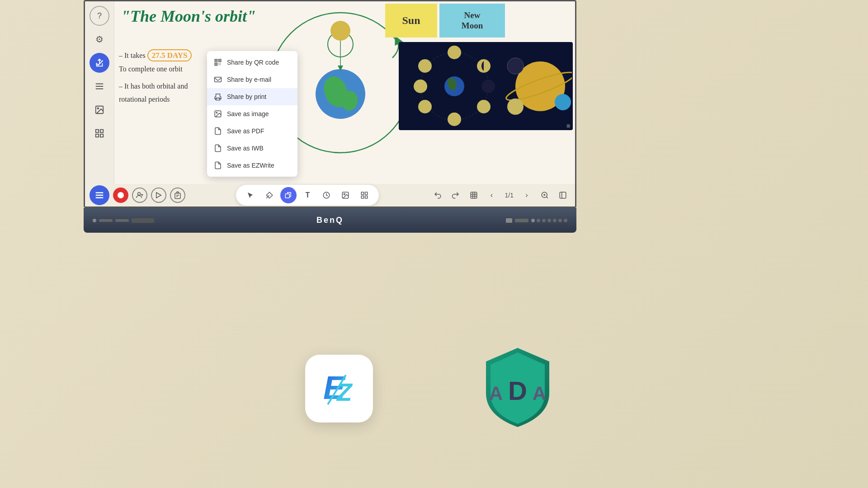 The width and height of the screenshot is (868, 488). I want to click on menu-item-share-print: Share by print, so click(252, 97).